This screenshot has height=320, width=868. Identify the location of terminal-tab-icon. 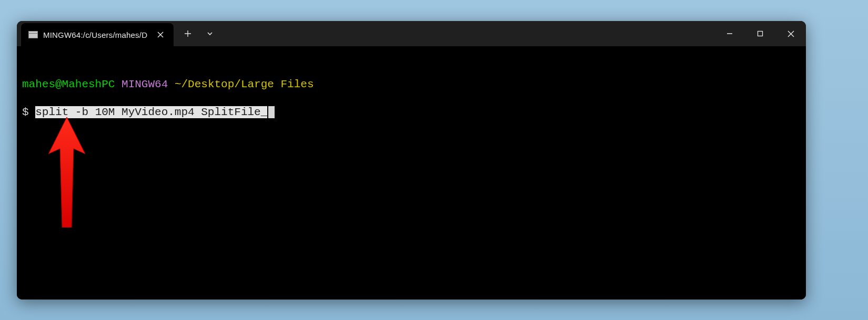
(33, 35).